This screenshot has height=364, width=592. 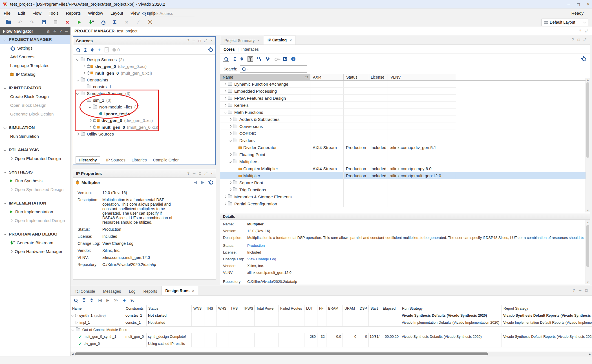 I want to click on property-value: Production, so click(x=138, y=229).